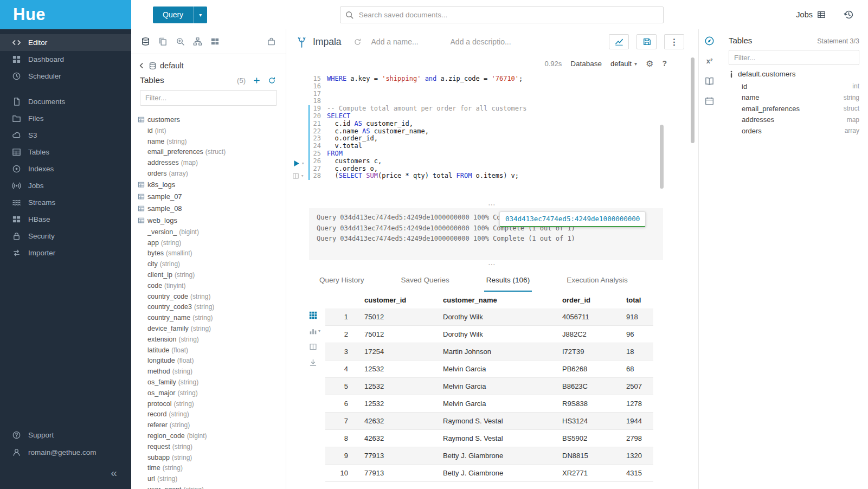 The image size is (868, 489). Describe the element at coordinates (208, 487) in the screenshot. I see `assist-column-user-agent: user_agent(string)` at that location.